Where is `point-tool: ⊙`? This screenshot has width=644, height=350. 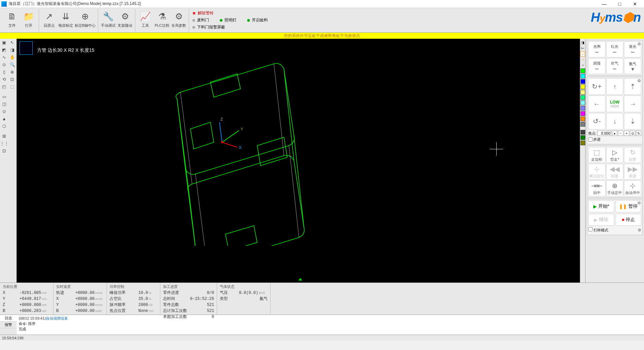
point-tool: ⊙ is located at coordinates (4, 64).